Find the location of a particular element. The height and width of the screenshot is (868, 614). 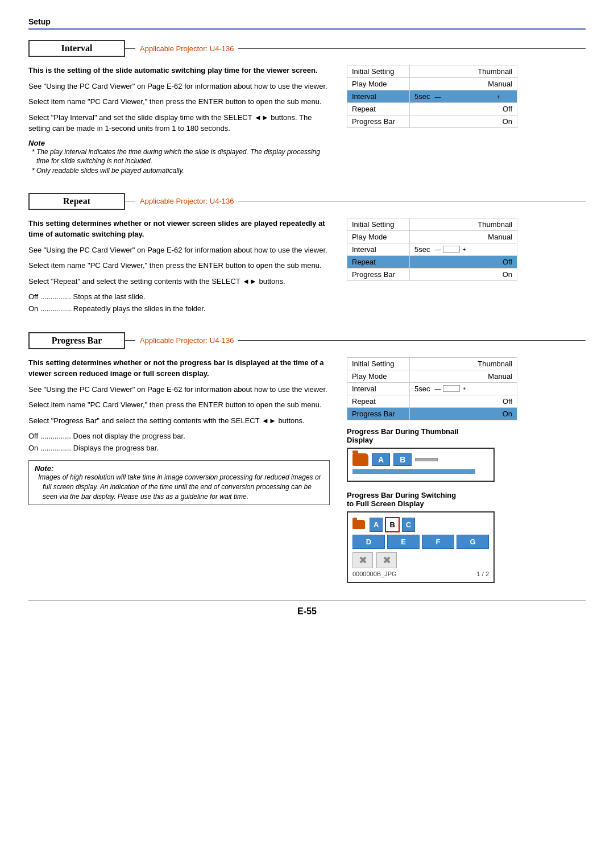

interval-note2: * Only readable slides will be played au… is located at coordinates (179, 171).